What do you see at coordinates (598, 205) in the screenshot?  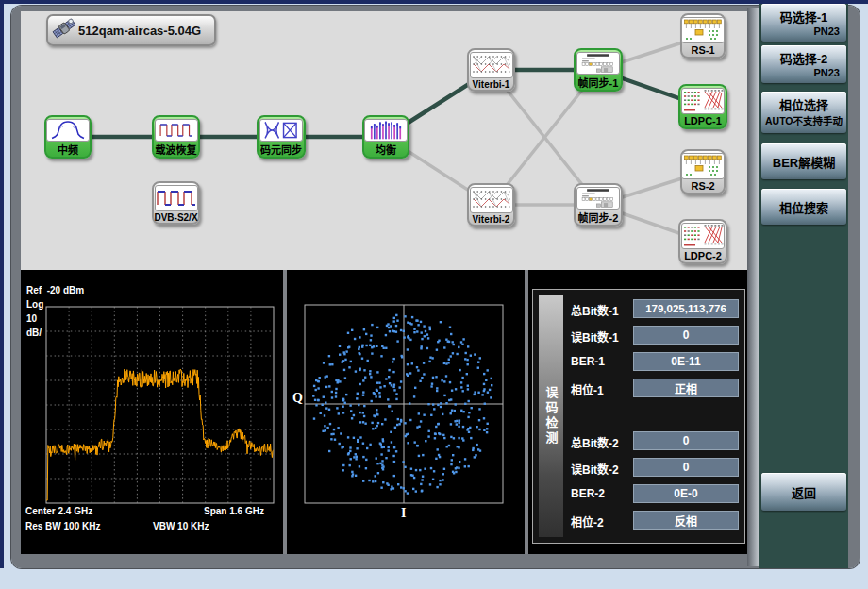 I see `flow-block-frame2: 帧同步-2` at bounding box center [598, 205].